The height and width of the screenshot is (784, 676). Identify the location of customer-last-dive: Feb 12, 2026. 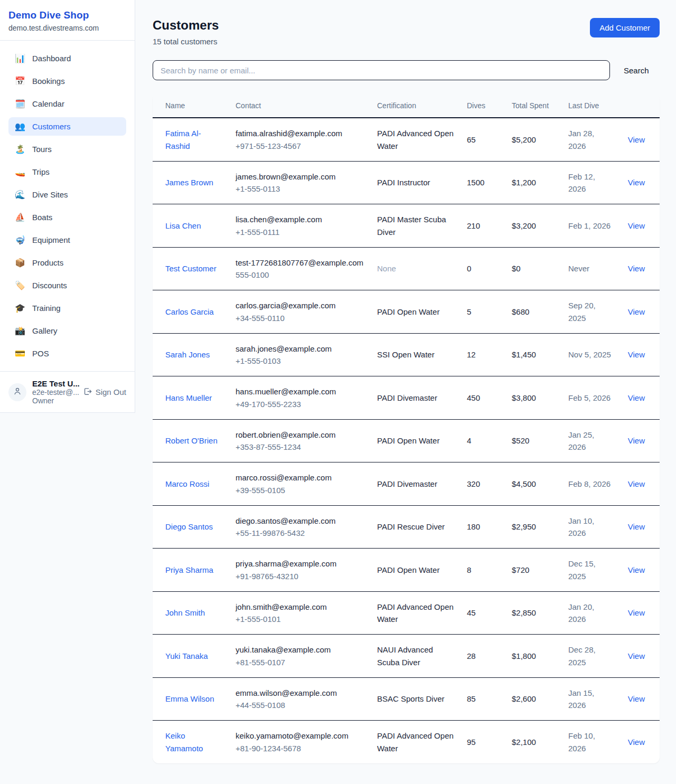
(582, 183).